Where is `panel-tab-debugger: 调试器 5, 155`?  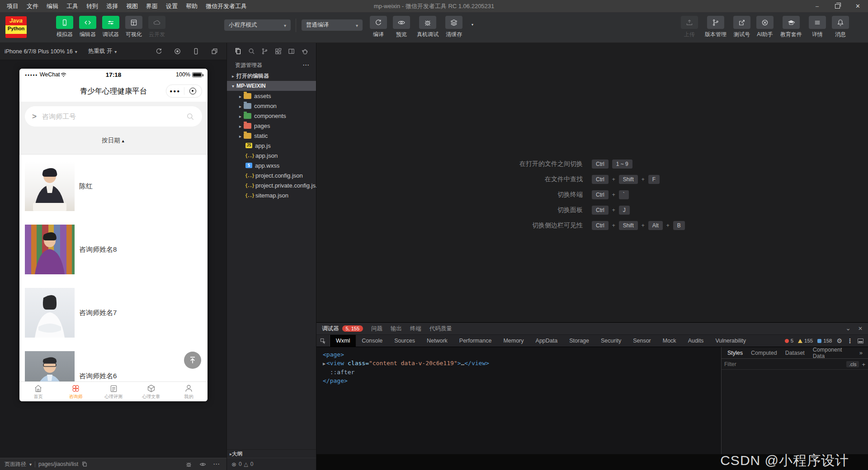 panel-tab-debugger: 调试器 5, 155 is located at coordinates (343, 329).